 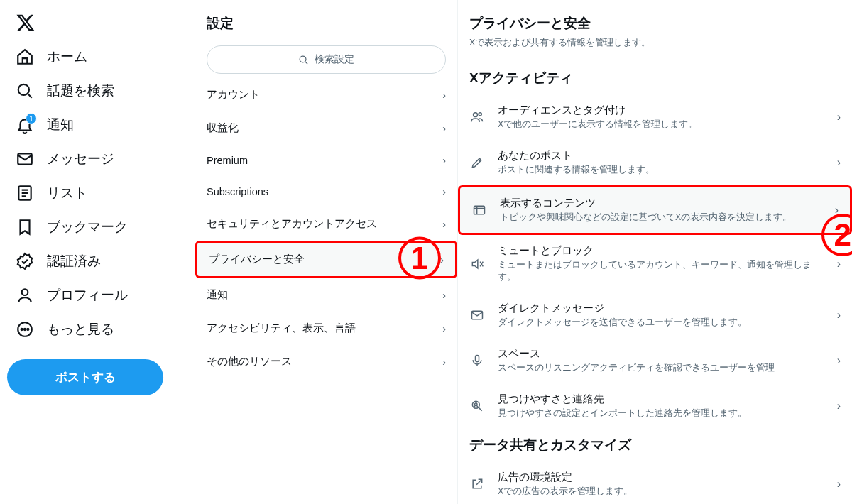 What do you see at coordinates (661, 477) in the screenshot?
I see `item-title: 広告の環境設定` at bounding box center [661, 477].